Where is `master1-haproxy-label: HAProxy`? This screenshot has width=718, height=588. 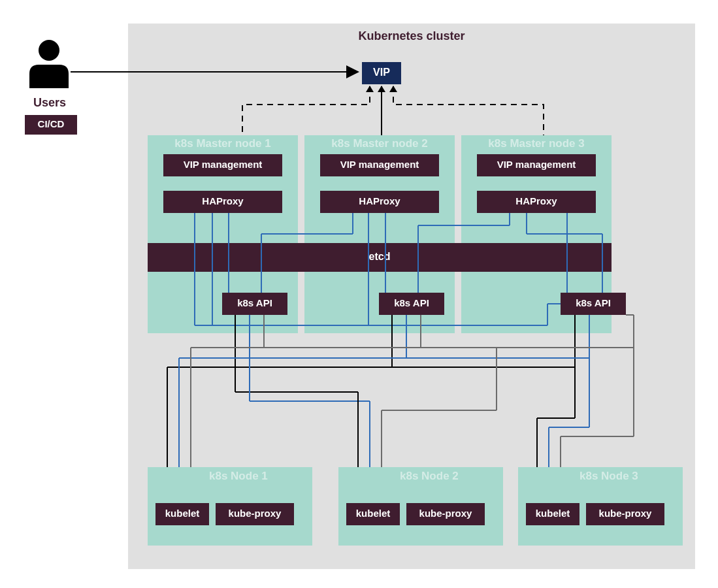 master1-haproxy-label: HAProxy is located at coordinates (223, 201).